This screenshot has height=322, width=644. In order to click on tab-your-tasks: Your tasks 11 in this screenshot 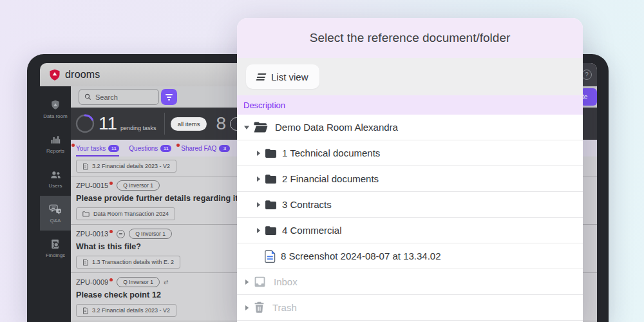, I will do `click(98, 148)`.